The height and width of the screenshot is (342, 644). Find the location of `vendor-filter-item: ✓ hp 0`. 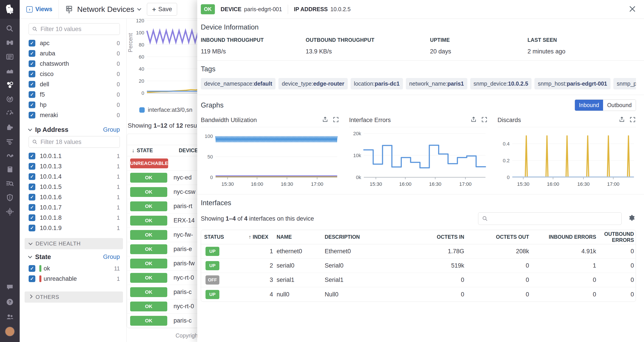

vendor-filter-item: ✓ hp 0 is located at coordinates (74, 105).